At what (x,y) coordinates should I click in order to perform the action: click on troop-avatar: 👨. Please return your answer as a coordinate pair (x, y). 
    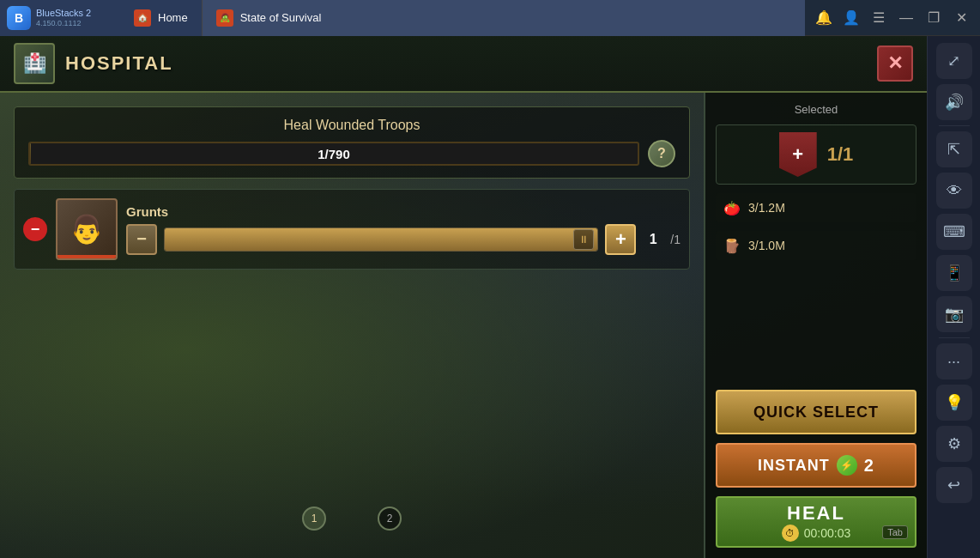
    Looking at the image, I should click on (87, 229).